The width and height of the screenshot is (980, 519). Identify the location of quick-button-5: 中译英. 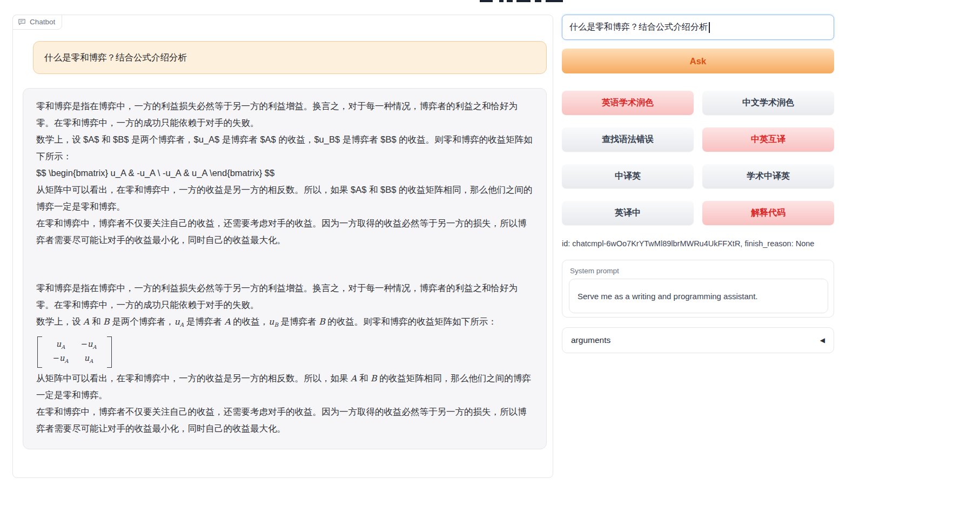
(628, 176).